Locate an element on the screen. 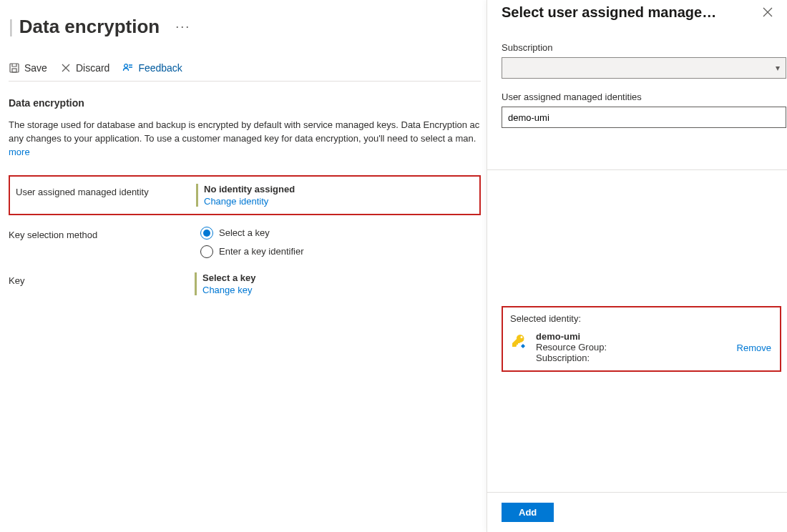 This screenshot has height=532, width=787. identity-value: No identity assigned is located at coordinates (342, 189).